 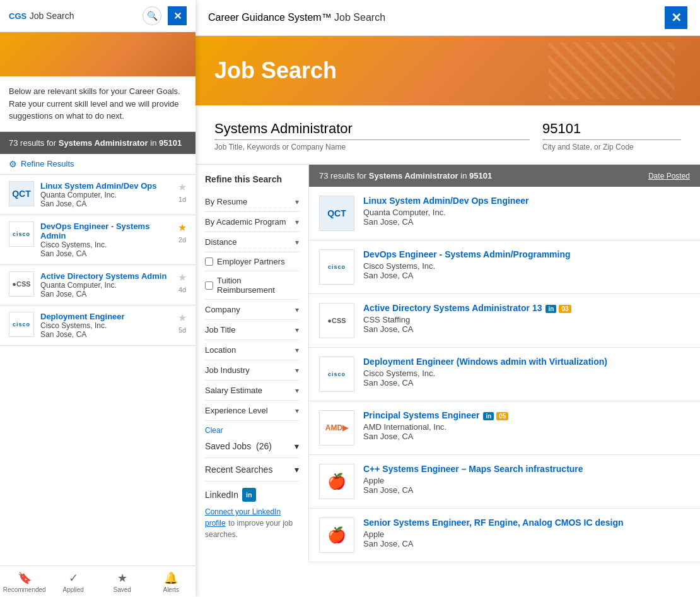 What do you see at coordinates (106, 276) in the screenshot?
I see `mobile-job-title: Active Directory Systems Admin` at bounding box center [106, 276].